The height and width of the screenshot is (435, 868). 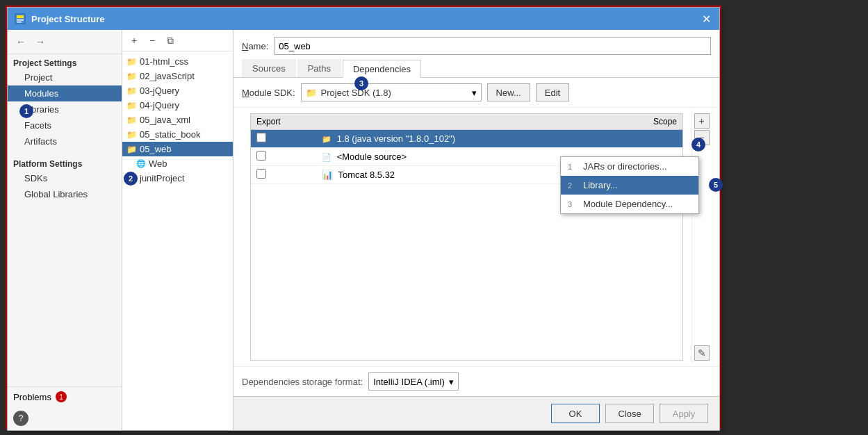 What do you see at coordinates (311, 93) in the screenshot?
I see `sdk-folder-icon: 📁` at bounding box center [311, 93].